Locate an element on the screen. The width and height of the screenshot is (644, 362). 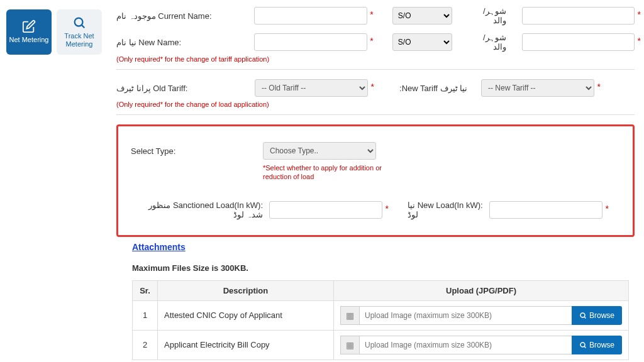
browse-button-2: Browse is located at coordinates (597, 345).